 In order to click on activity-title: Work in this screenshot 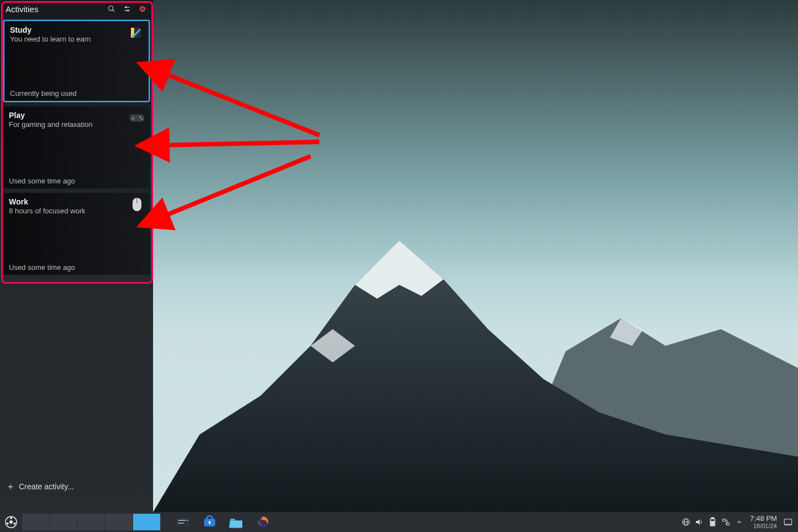, I will do `click(77, 202)`.